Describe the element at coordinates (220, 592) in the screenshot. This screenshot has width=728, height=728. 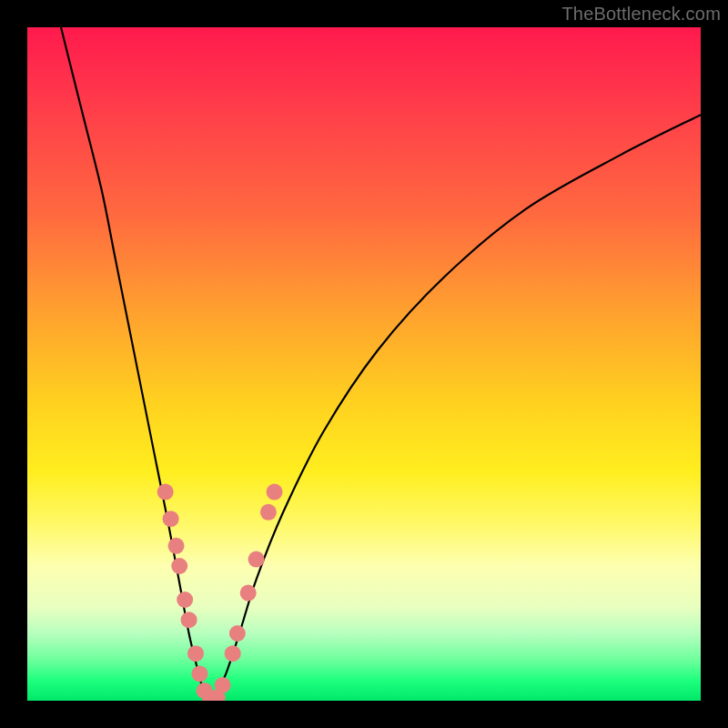
I see `highlight-dots` at that location.